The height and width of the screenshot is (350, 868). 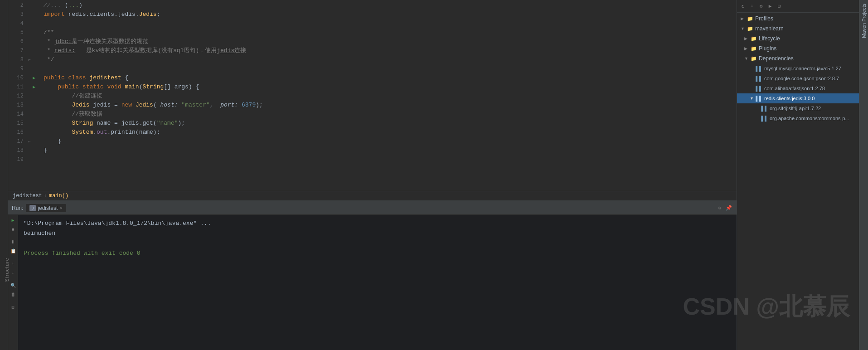 I want to click on maven-panel: ↻ + ⚙ ▶ ⊟ ▶ 📁 Profiles ▼ 📁 mavenlearn ▶, so click(x=798, y=175).